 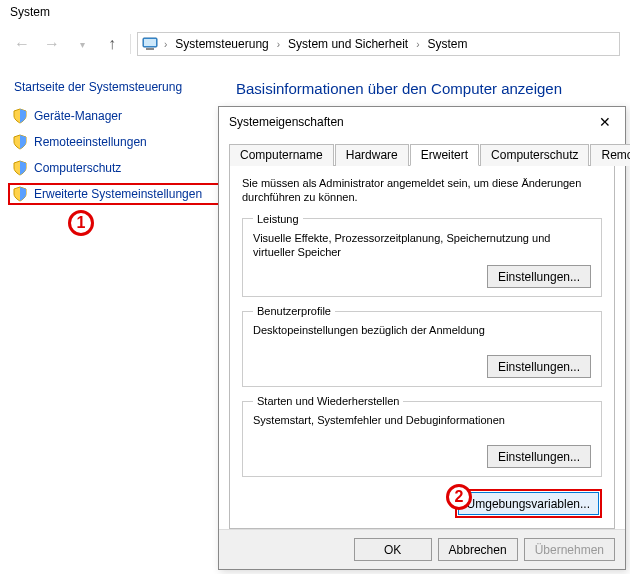 I want to click on group-leistung-desc: Visuelle Effekte, Prozessorzeitplanung, …, so click(x=422, y=246).